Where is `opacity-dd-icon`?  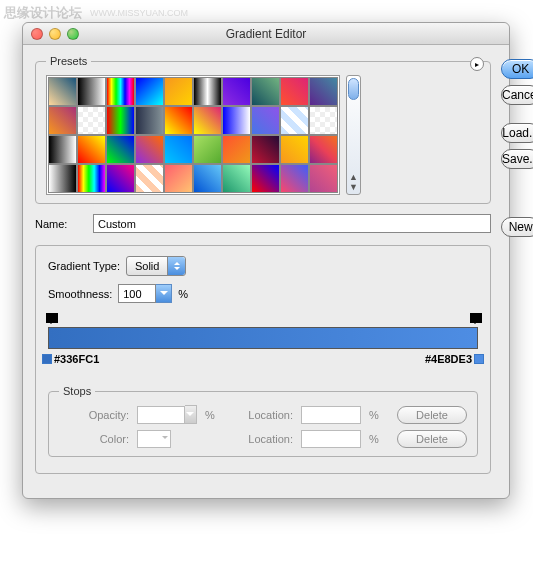 opacity-dd-icon is located at coordinates (191, 414).